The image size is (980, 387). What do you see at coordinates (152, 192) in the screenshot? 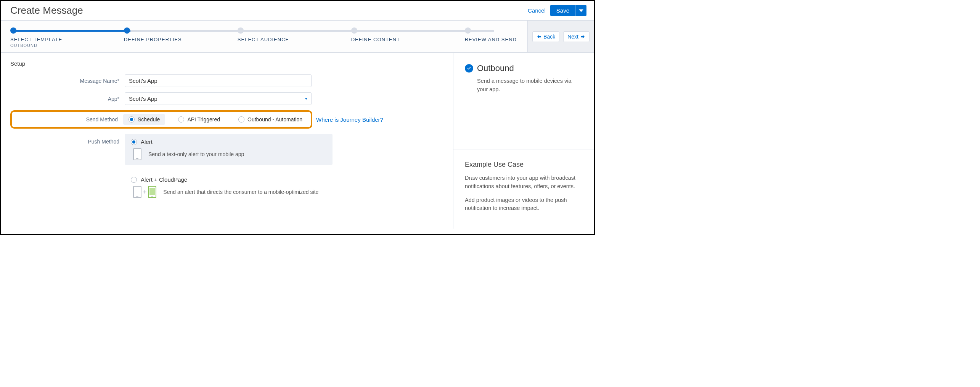
I see `phone-icon-green` at bounding box center [152, 192].